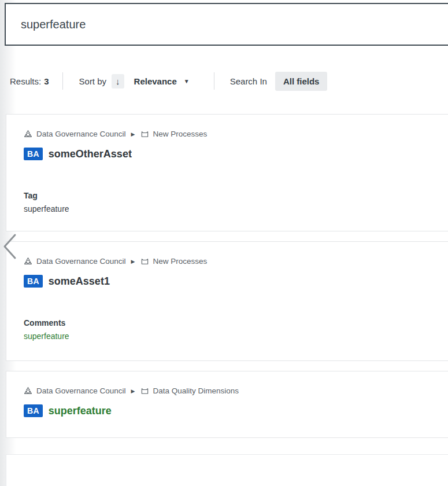  Describe the element at coordinates (236, 323) in the screenshot. I see `attribute-label: Comments` at that location.